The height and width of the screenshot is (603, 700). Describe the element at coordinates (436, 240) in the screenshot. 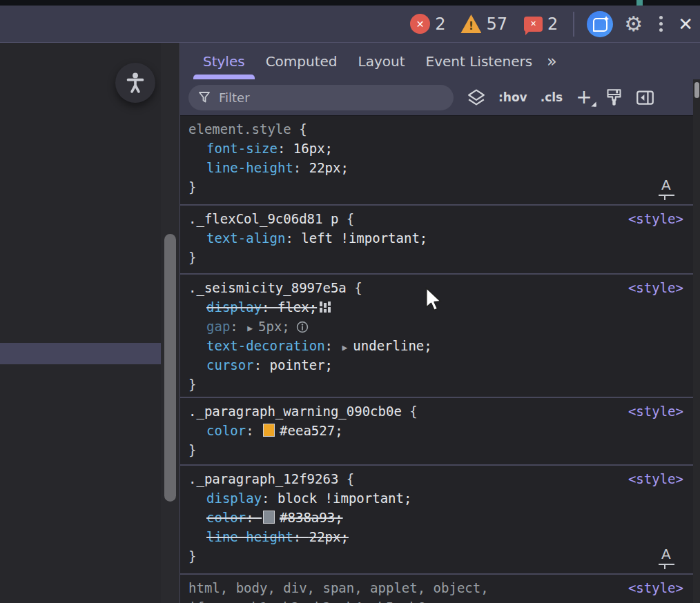

I see `style-rule-flexcol: <style> ._flexCol_9c06d81 p { text-align…` at that location.